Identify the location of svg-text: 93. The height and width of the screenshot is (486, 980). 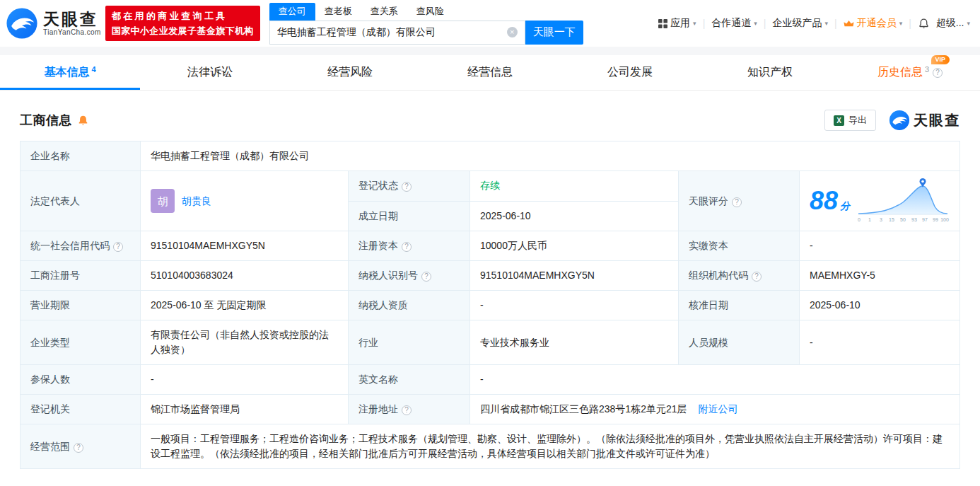
(914, 219).